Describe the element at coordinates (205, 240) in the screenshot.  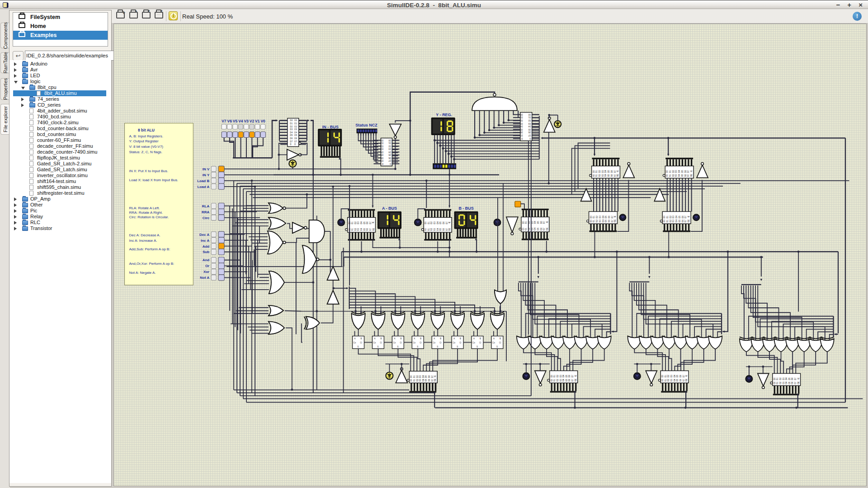
I see `svg-text: Inc A` at that location.